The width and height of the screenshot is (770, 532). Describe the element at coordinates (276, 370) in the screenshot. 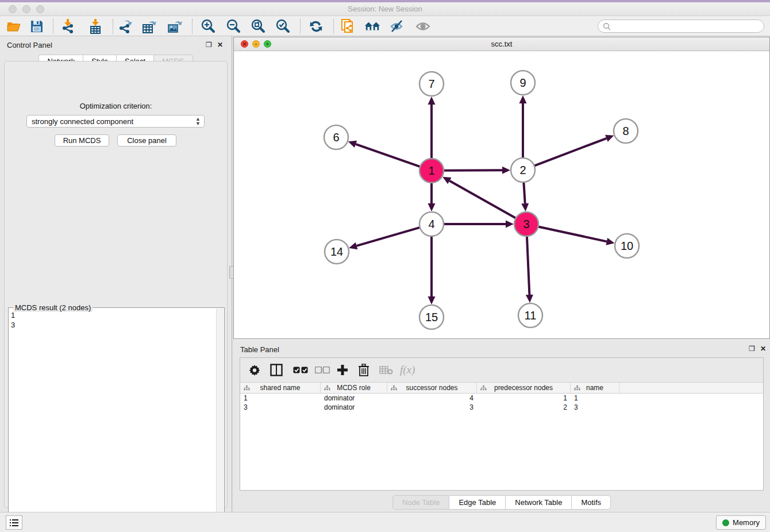

I see `split-panel-icon` at that location.